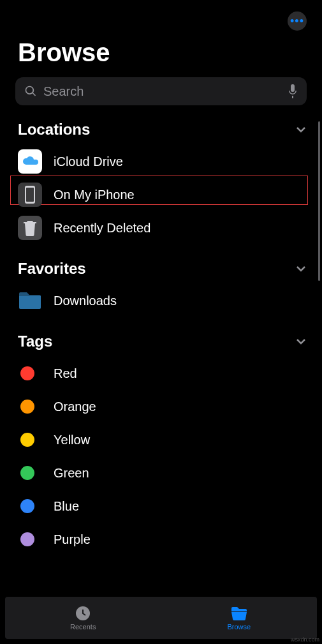 Image resolution: width=322 pixels, height=644 pixels. What do you see at coordinates (170, 228) in the screenshot?
I see `location-item-recently-deleted: Recently Deleted` at bounding box center [170, 228].